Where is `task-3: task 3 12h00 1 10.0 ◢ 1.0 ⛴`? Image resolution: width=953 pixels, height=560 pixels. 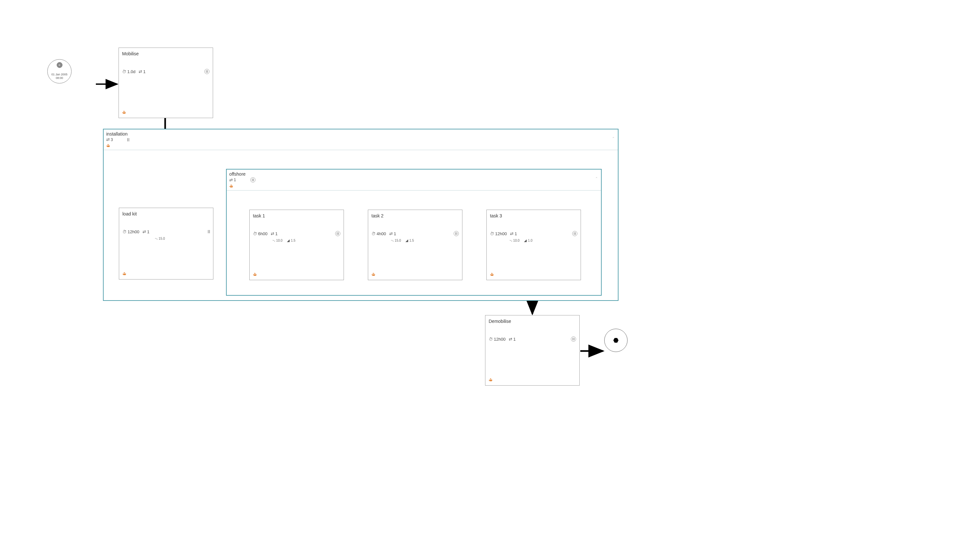 task-3: task 3 12h00 1 10.0 ◢ 1.0 ⛴ is located at coordinates (534, 245).